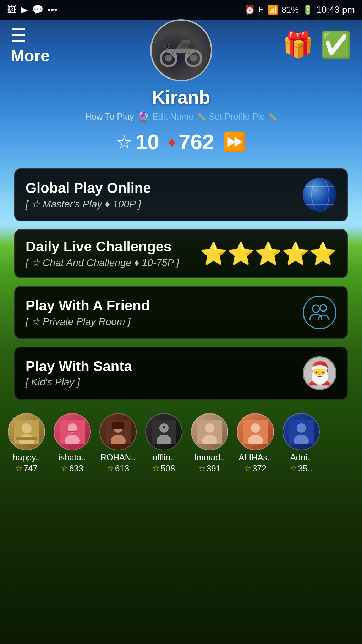  Describe the element at coordinates (138, 142) in the screenshot. I see `stars-stat: ☆ 10` at that location.